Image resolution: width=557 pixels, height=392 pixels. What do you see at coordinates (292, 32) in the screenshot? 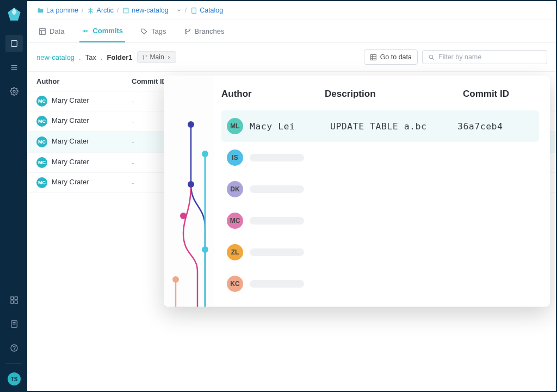
I see `view-tabs: Data Commits Tags Branches` at bounding box center [292, 32].